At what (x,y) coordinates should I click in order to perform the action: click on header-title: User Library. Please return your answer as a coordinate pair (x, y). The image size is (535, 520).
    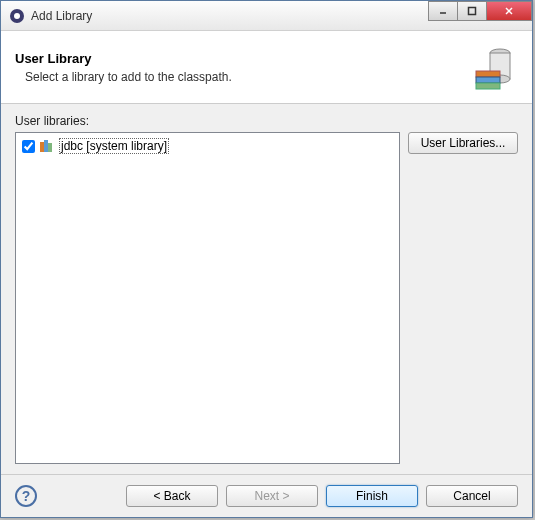
    Looking at the image, I should click on (238, 58).